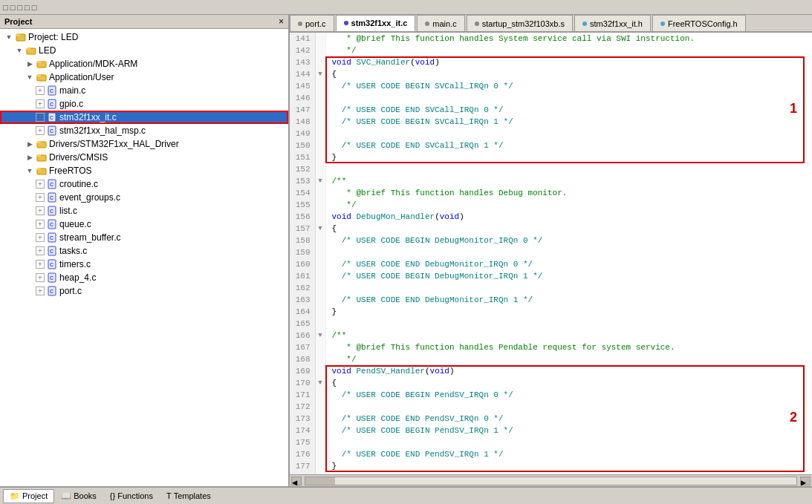 The height and width of the screenshot is (504, 812). Describe the element at coordinates (144, 238) in the screenshot. I see `tree-item-stream-buffer-c: +Cstream_buffer.c` at that location.